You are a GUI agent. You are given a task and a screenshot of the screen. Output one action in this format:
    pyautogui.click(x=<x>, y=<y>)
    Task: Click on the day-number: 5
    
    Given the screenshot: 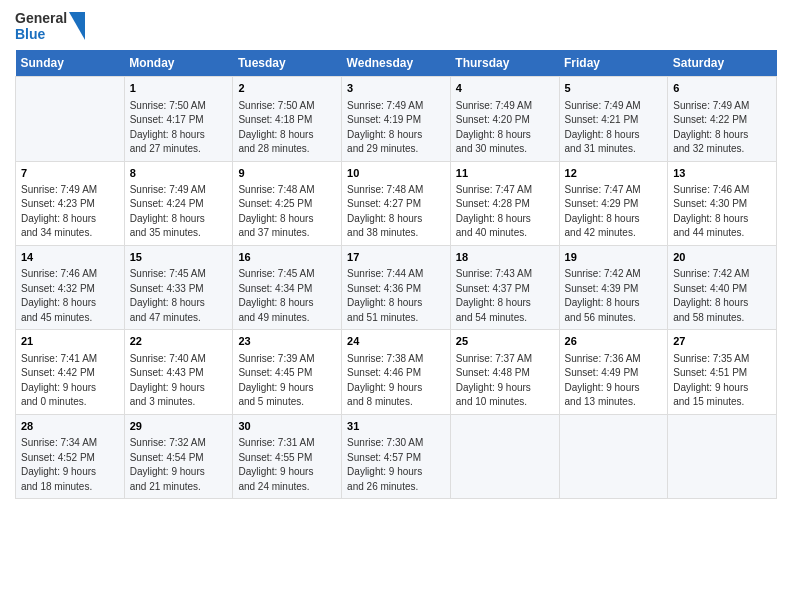 What is the action you would take?
    pyautogui.click(x=614, y=88)
    